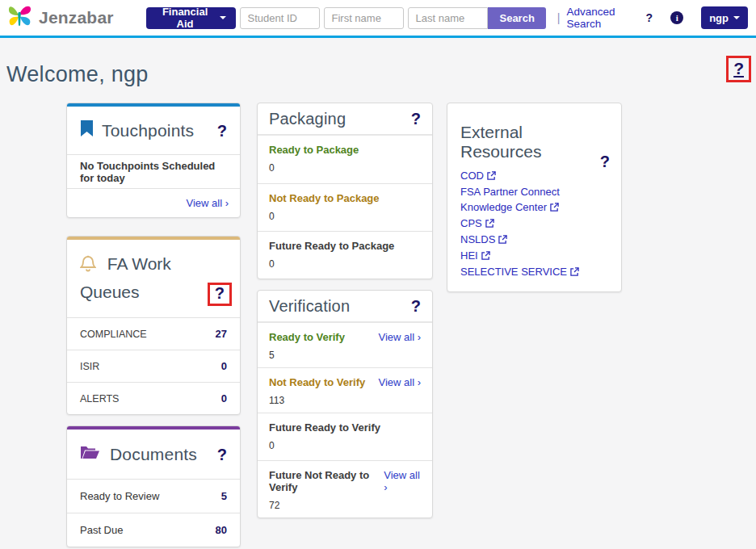  What do you see at coordinates (141, 278) in the screenshot?
I see `fa-work-queues-title: FA Work Queues` at bounding box center [141, 278].